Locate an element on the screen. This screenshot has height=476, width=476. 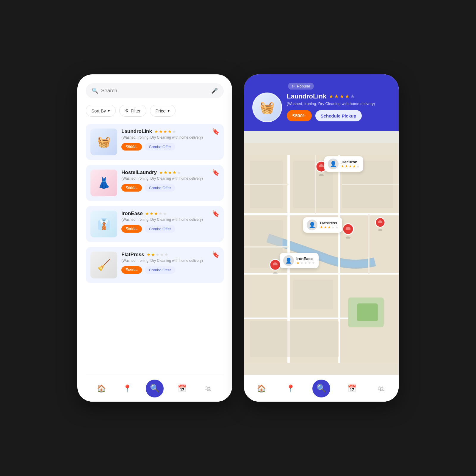
combo-badge-4: Combo Offer is located at coordinates (160, 270).